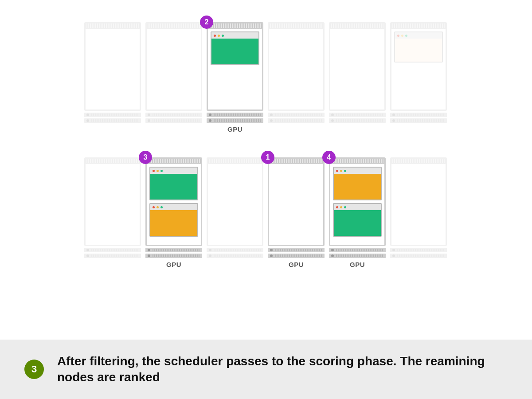 The height and width of the screenshot is (399, 532). I want to click on node-r2n1, so click(113, 213).